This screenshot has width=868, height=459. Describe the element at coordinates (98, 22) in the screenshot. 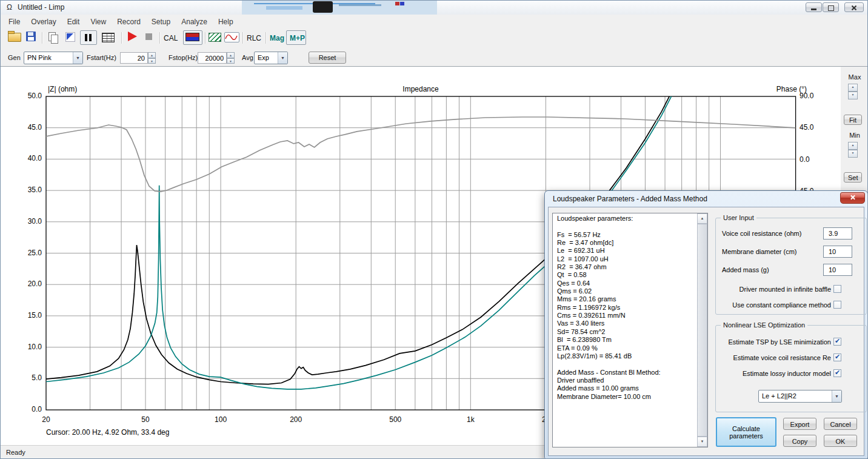

I see `menu-item: View` at that location.